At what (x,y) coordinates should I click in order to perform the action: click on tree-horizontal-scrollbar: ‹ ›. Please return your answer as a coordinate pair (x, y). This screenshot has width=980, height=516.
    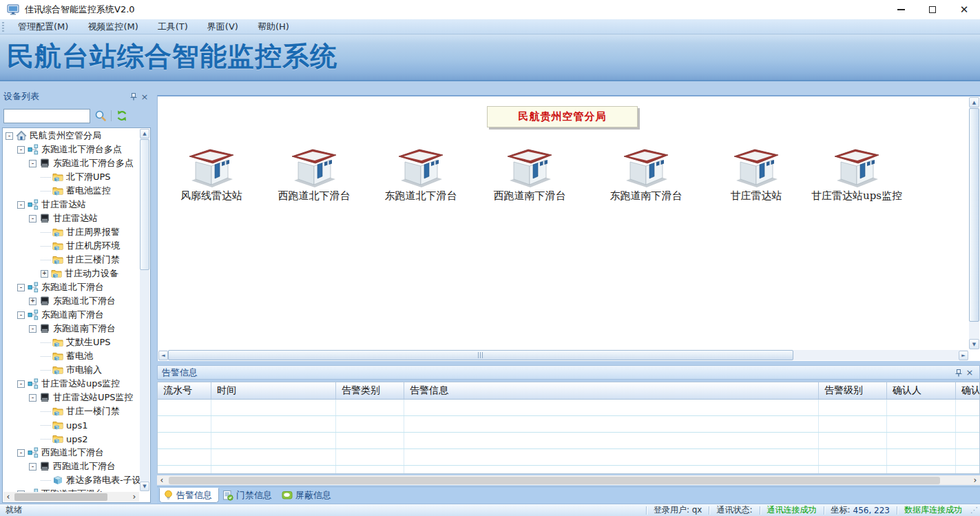
    Looking at the image, I should click on (72, 497).